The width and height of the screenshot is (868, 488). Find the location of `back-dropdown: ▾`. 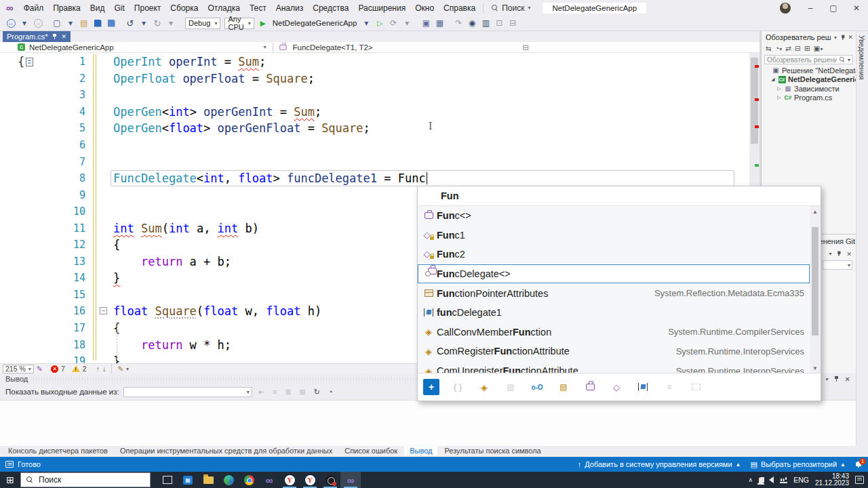

back-dropdown: ▾ is located at coordinates (24, 23).